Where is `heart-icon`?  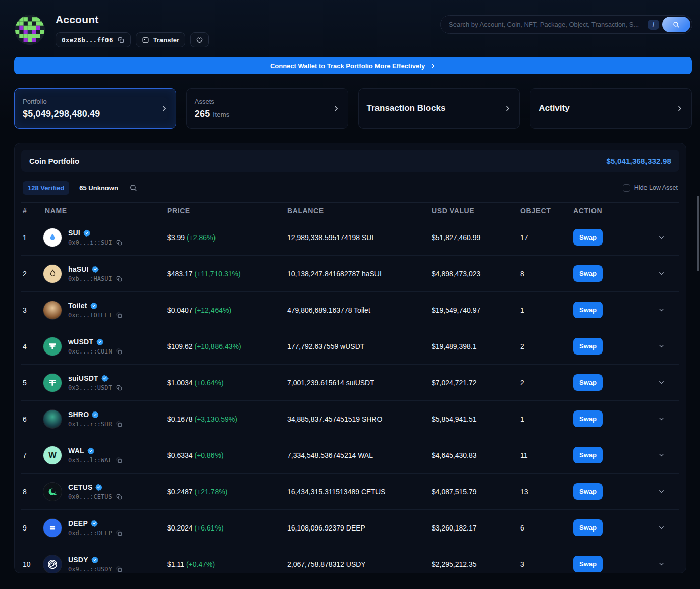
heart-icon is located at coordinates (200, 40).